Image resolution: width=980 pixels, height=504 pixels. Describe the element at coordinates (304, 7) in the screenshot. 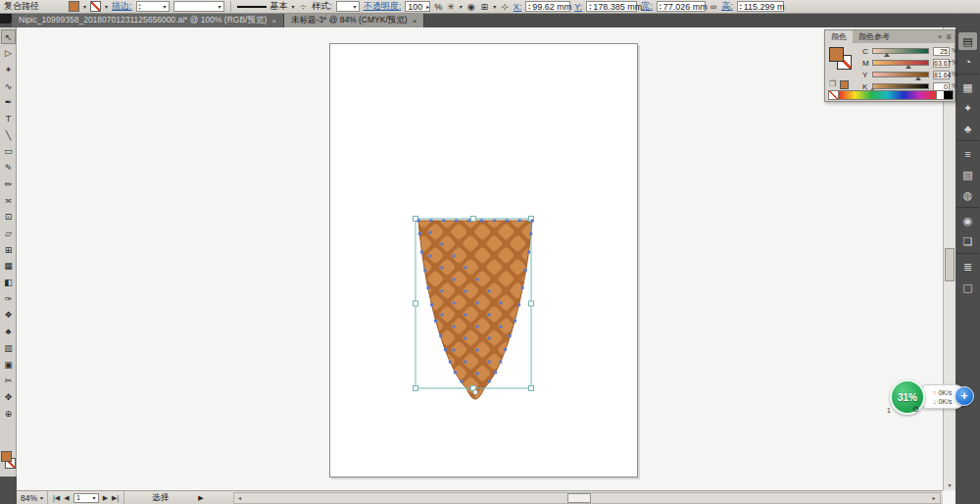

I see `brush-list-icon: ⁘` at that location.